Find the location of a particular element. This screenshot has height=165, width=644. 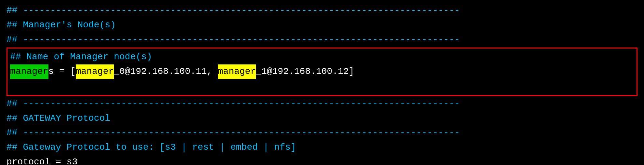

gateway-protocol-comment-text: Gateway Protocol to use: [s3 | rest | em… is located at coordinates (159, 148).